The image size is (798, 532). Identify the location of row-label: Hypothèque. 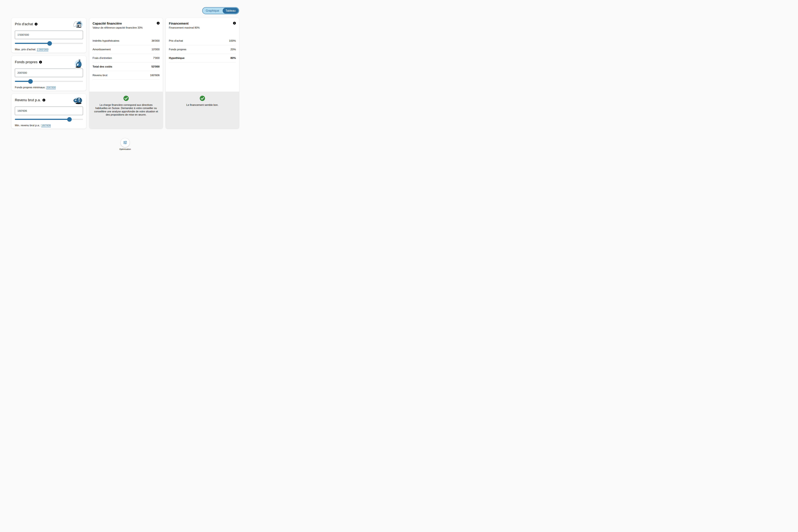
(177, 58).